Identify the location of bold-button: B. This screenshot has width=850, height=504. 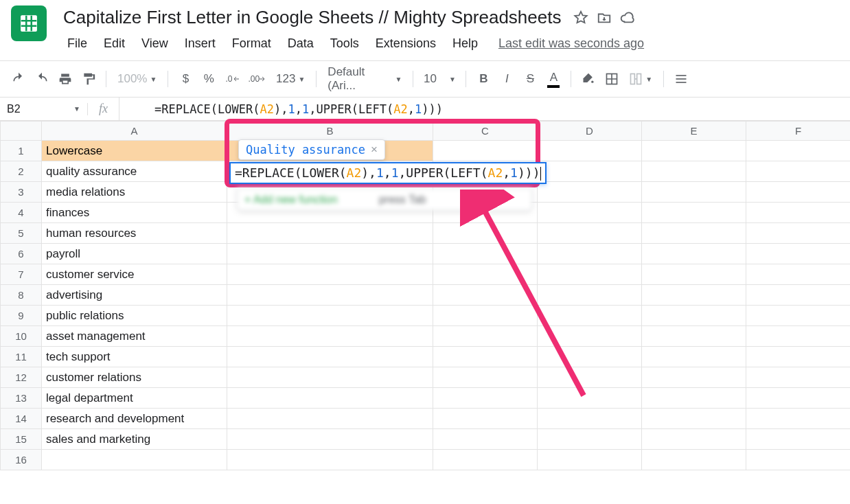
(483, 79).